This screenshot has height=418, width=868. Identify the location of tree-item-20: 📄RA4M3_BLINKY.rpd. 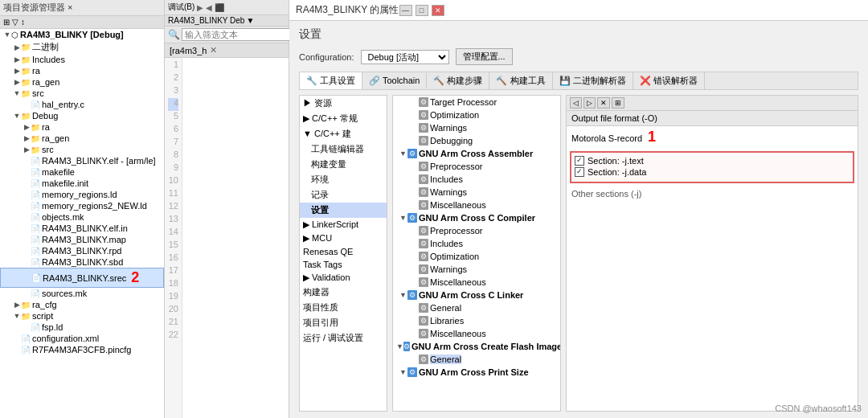
(82, 251).